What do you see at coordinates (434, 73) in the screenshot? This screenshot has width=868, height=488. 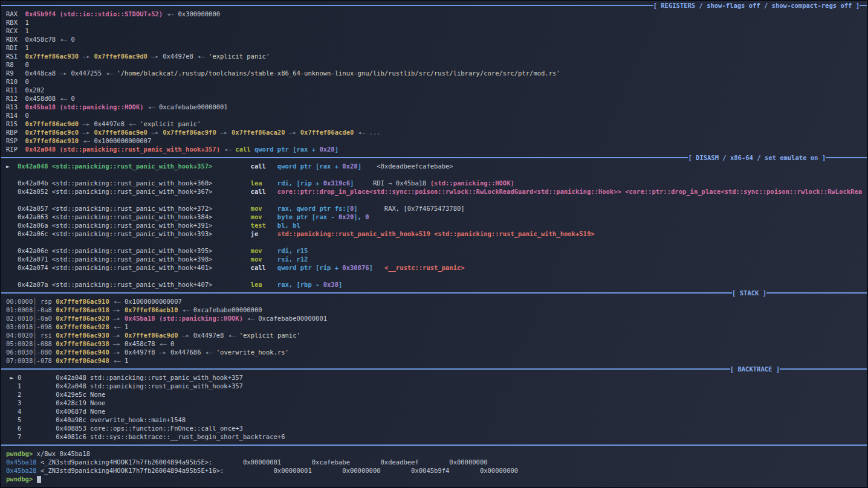 I see `registers-row: R9 0x448ca8 —▸ 0x447255 ◂— '/home/blackc…` at bounding box center [434, 73].